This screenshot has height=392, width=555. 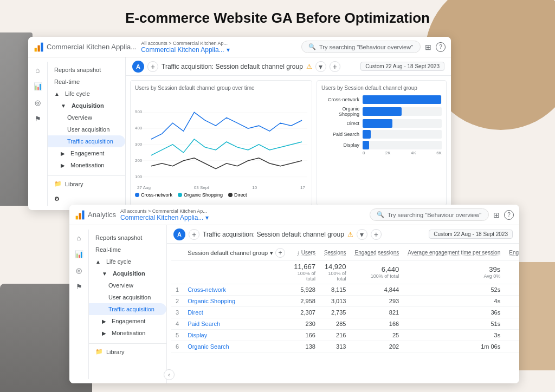 I want to click on sidebar-item-user-acq-top: User acquisition, so click(x=87, y=129).